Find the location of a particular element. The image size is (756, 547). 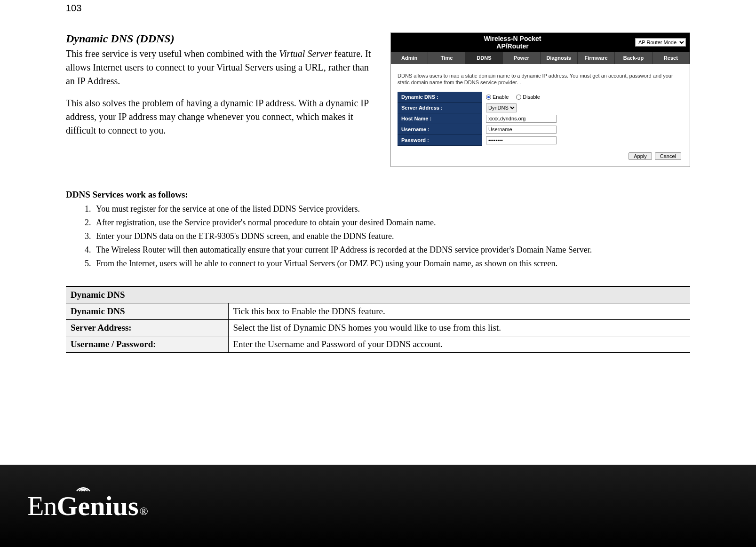

radio-enable: Enable is located at coordinates (497, 97).